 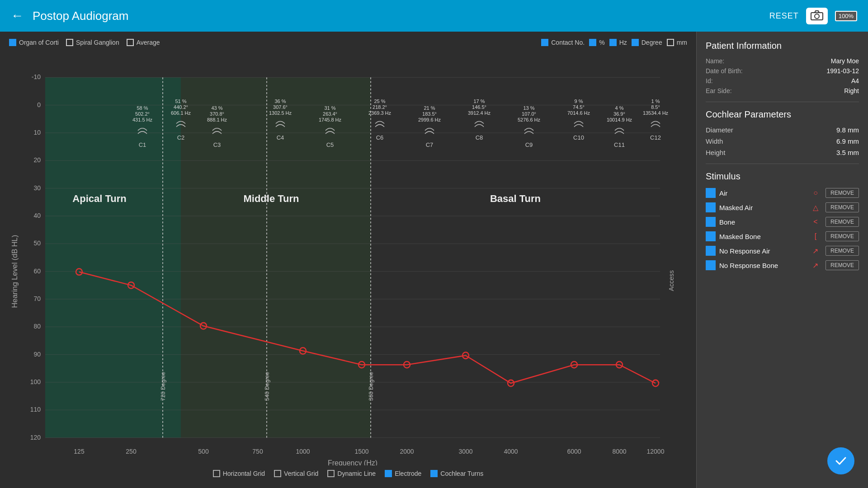 What do you see at coordinates (217, 145) in the screenshot?
I see `svg-text: C3` at bounding box center [217, 145].